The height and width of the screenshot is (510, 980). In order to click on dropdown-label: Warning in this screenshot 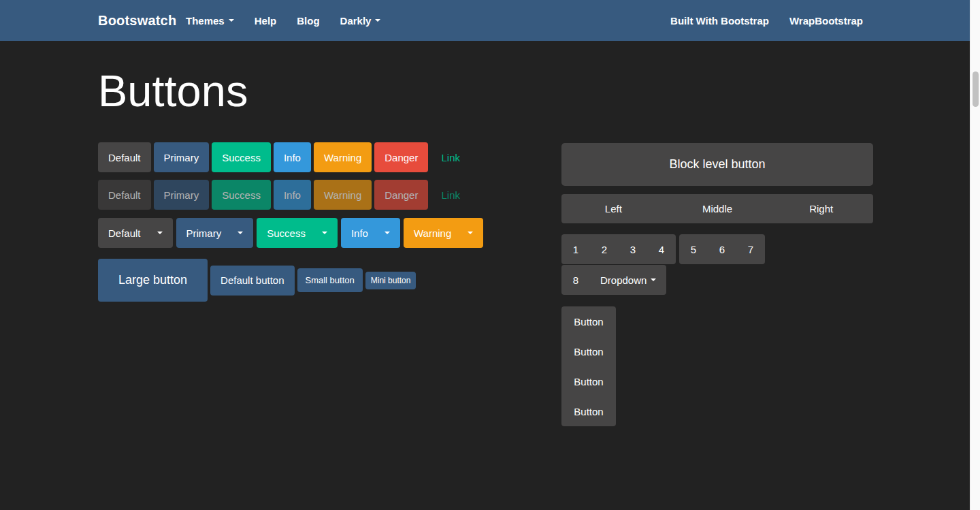, I will do `click(433, 233)`.